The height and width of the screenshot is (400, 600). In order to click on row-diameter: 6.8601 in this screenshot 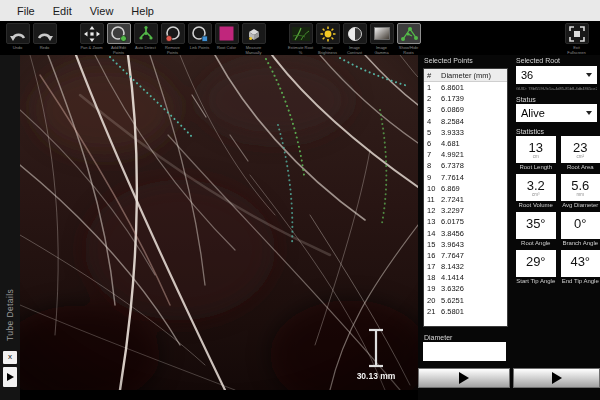, I will do `click(474, 88)`.